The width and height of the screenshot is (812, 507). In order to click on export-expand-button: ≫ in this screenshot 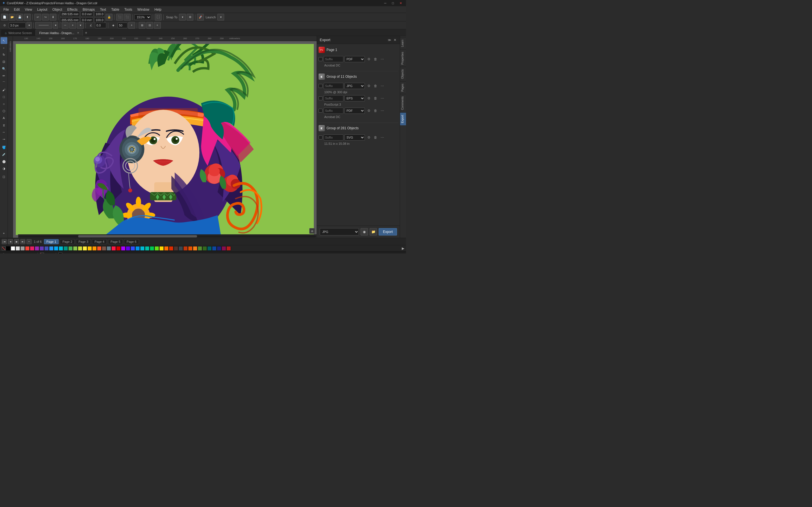, I will do `click(390, 40)`.